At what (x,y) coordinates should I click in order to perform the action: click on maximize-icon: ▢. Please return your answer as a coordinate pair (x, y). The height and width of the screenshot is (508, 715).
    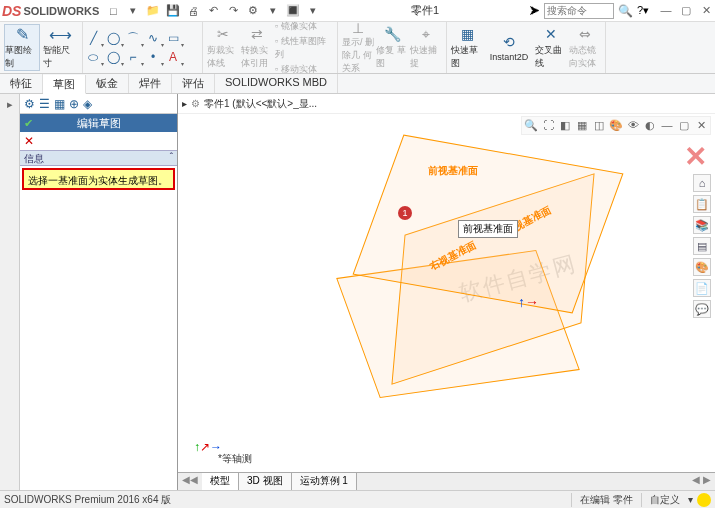
    Looking at the image, I should click on (686, 10).